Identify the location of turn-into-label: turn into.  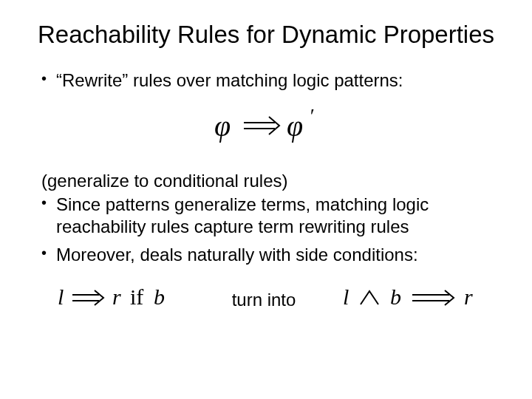
(265, 300).